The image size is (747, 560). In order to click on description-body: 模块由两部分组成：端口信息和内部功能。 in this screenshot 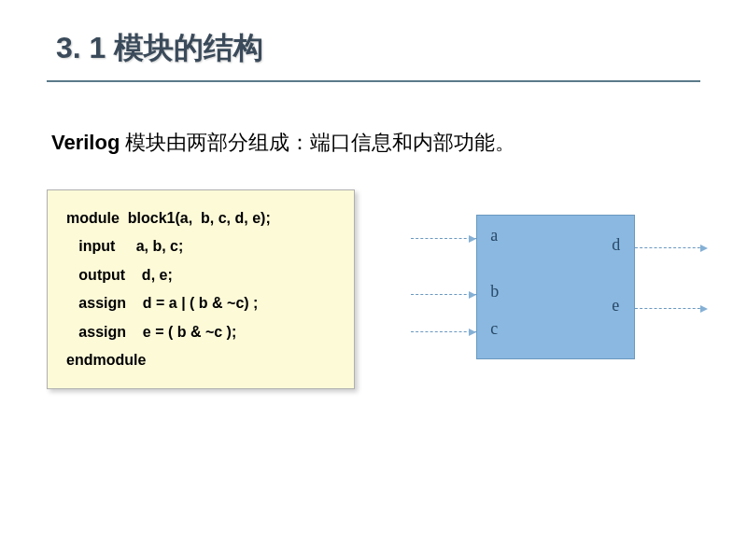, I will do `click(317, 142)`.